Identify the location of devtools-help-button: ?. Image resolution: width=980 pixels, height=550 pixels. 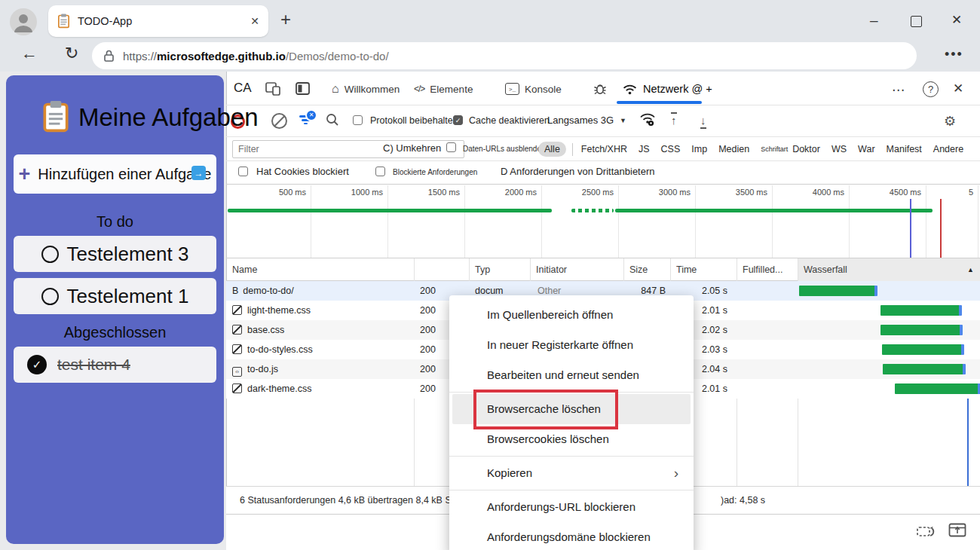
(930, 89).